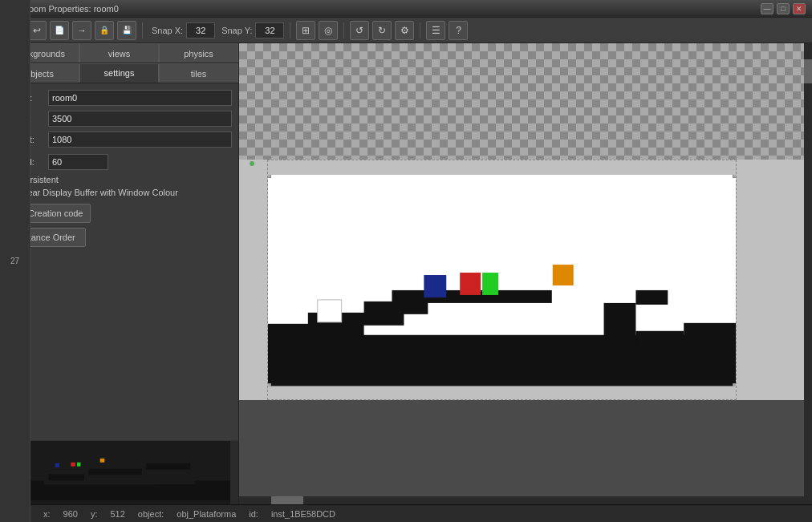 Image resolution: width=812 pixels, height=522 pixels. Describe the element at coordinates (206, 514) in the screenshot. I see `object-value: obj_Plataforma` at that location.